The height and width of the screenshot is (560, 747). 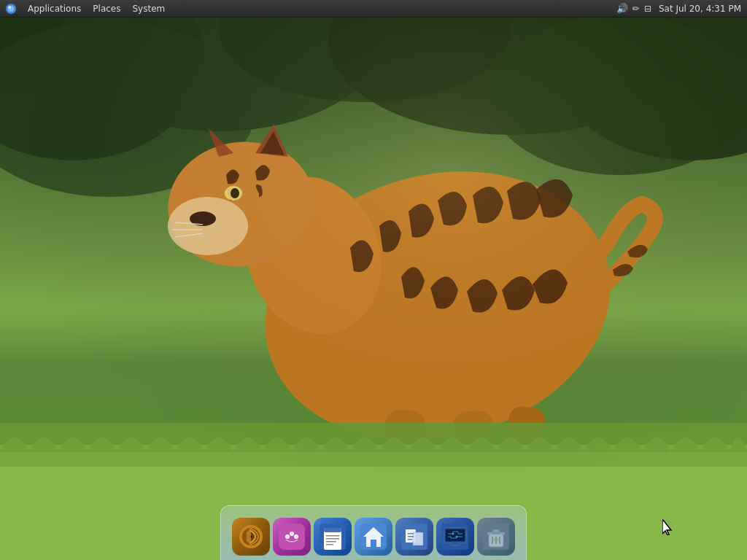 What do you see at coordinates (414, 537) in the screenshot?
I see `templates-icon` at bounding box center [414, 537].